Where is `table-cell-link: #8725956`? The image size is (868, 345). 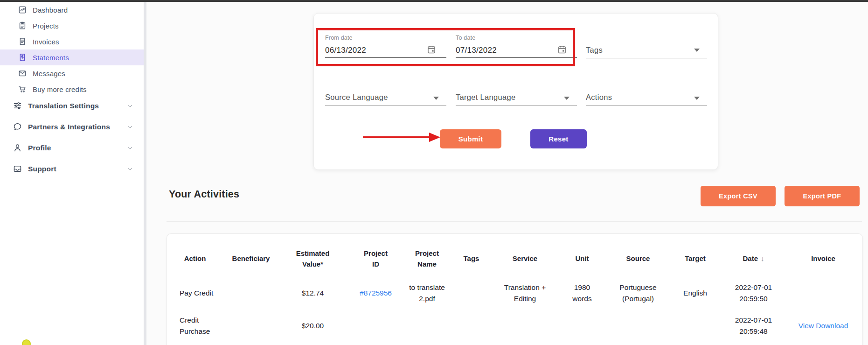 table-cell-link: #8725956 is located at coordinates (376, 293).